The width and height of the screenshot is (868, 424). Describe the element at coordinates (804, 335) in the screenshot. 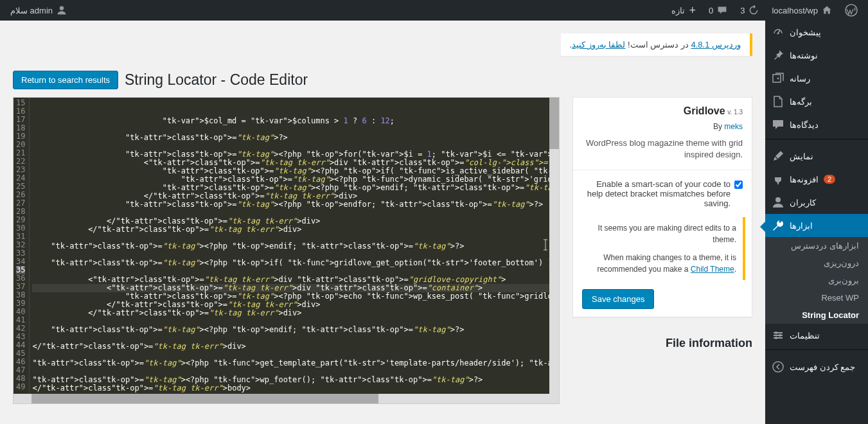

I see `sidebar-item-label: تنظیمات` at that location.